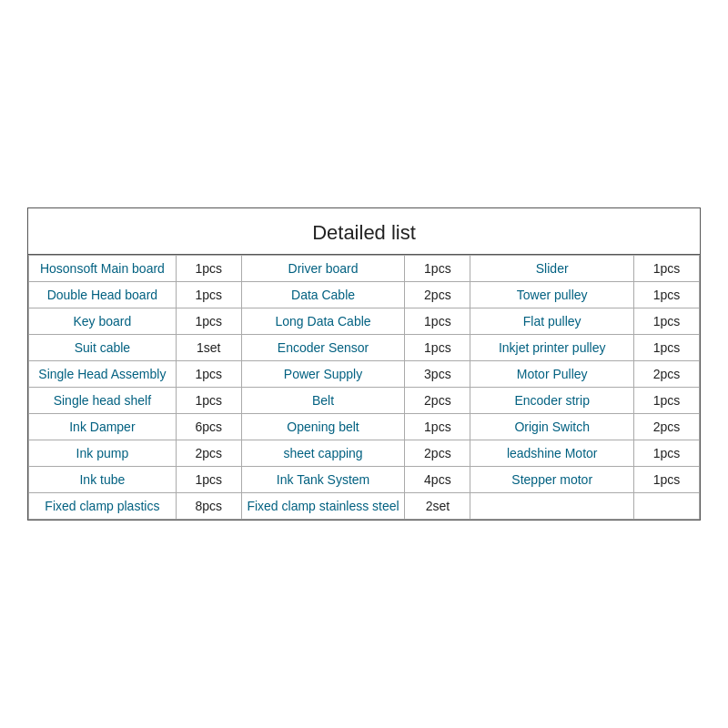 This screenshot has width=728, height=728. I want to click on row-item-name-3-3: Inkjet printer pulley, so click(552, 348).